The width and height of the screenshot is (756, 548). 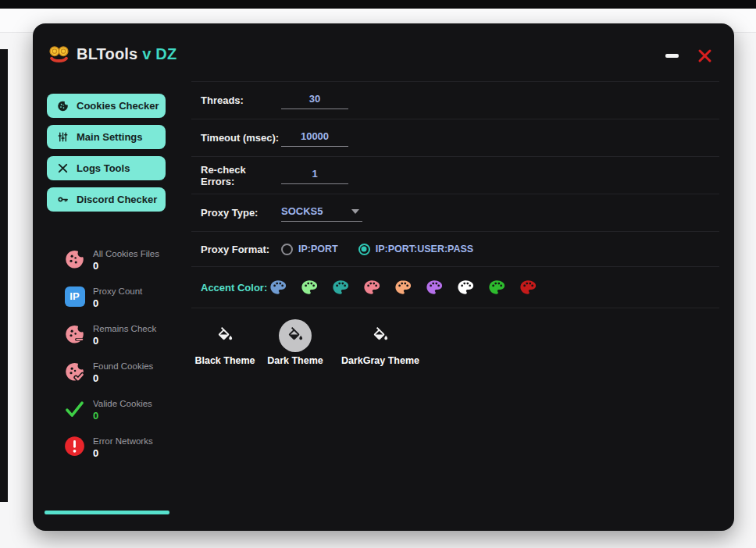 I want to click on recheck-errors-row: Re-check Errors:, so click(x=455, y=176).